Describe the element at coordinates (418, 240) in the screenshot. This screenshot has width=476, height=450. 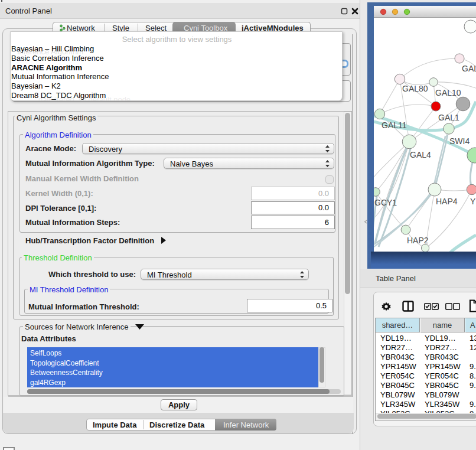
I see `svg-text: HAP2` at that location.